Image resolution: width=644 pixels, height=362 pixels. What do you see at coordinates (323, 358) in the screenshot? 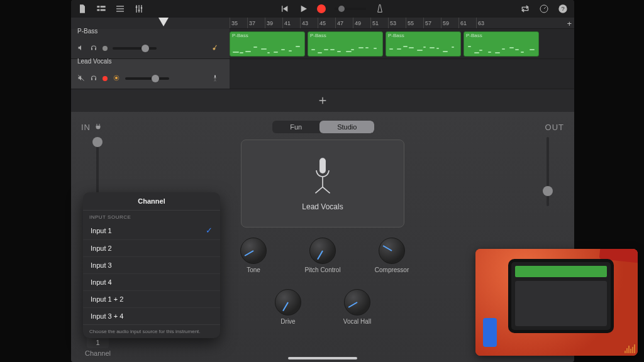
I see `home-indicator` at bounding box center [323, 358].